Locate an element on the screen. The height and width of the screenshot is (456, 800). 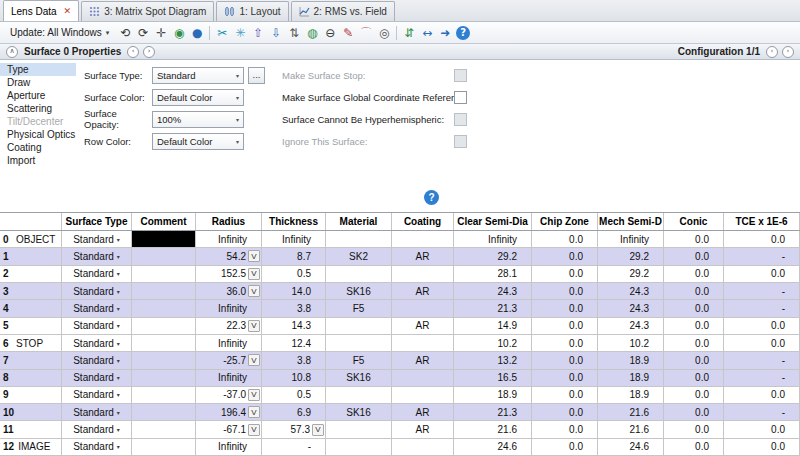
row-header-cell: 4 is located at coordinates (31, 308).